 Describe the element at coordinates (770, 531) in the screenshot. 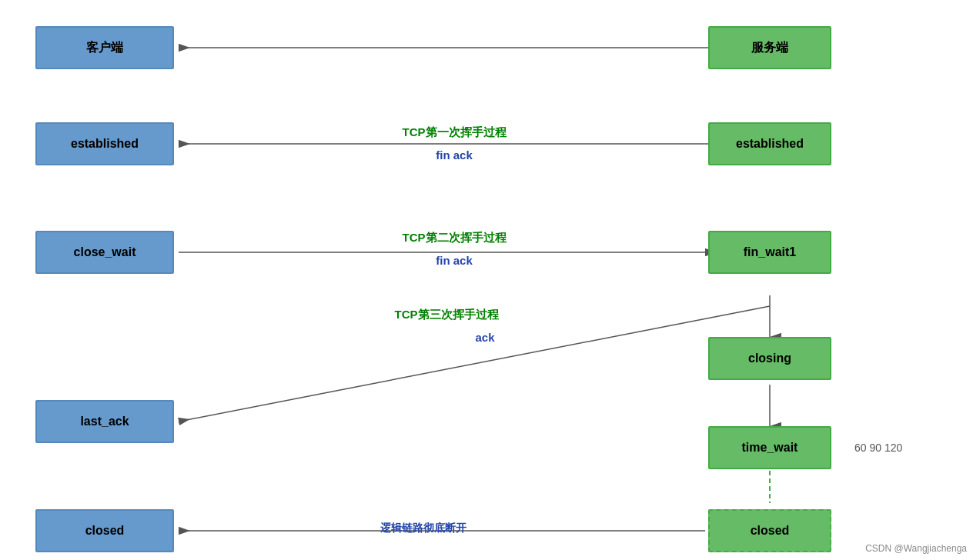

I see `closed-right-box: closed` at that location.